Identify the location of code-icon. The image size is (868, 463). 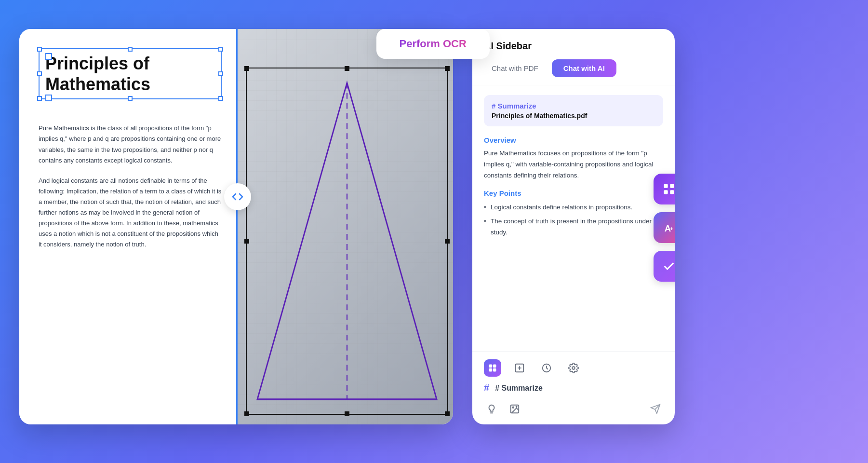
(238, 197).